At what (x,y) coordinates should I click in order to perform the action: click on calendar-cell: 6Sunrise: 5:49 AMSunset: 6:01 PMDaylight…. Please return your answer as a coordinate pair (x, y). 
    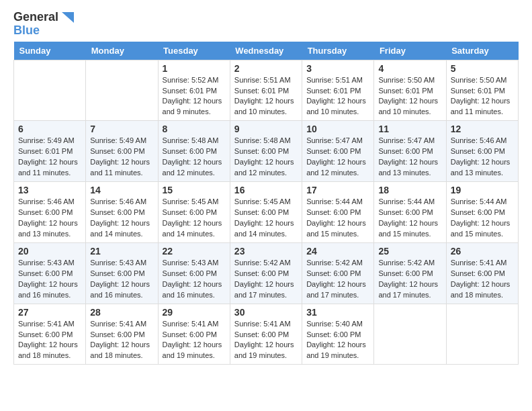
    Looking at the image, I should click on (50, 152).